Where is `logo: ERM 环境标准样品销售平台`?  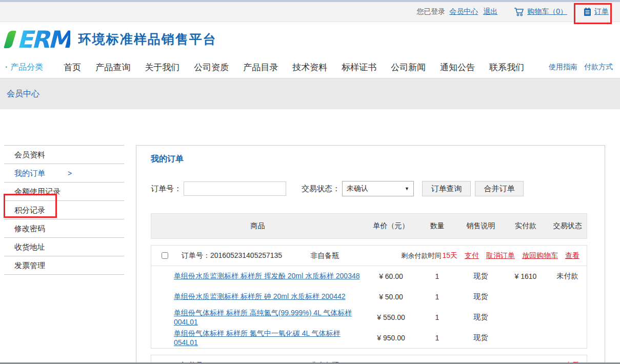
logo: ERM 环境标准样品销售平台 is located at coordinates (112, 39).